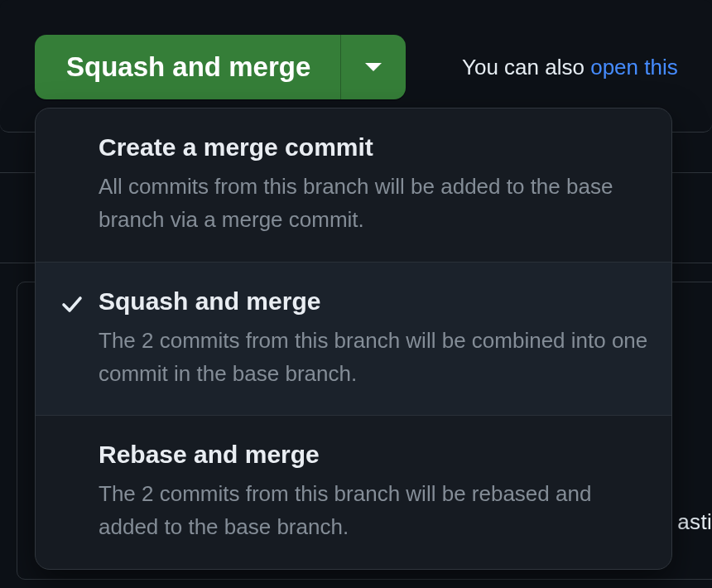  Describe the element at coordinates (373, 455) in the screenshot. I see `merge-option-title: Rebase and merge` at that location.